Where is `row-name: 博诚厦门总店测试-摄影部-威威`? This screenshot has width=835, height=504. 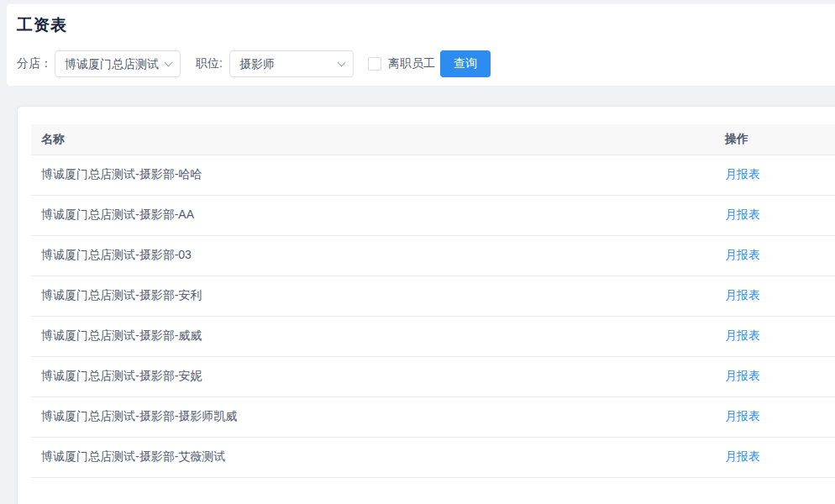 row-name: 博诚厦门总店测试-摄影部-威威 is located at coordinates (373, 336).